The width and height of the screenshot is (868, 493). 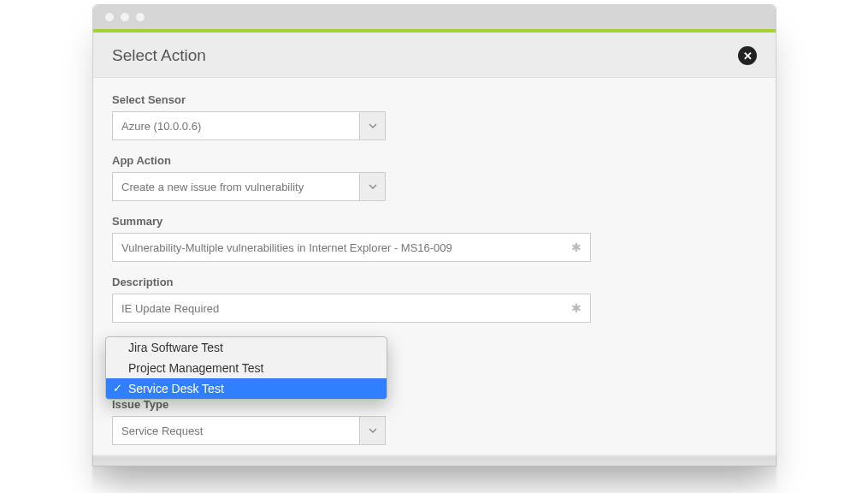 What do you see at coordinates (434, 404) in the screenshot?
I see `label-issue-type: Issue Type` at bounding box center [434, 404].